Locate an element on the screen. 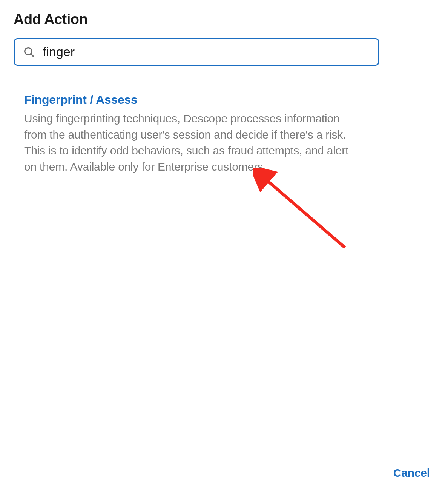 The width and height of the screenshot is (448, 493). search-wrapper is located at coordinates (196, 52).